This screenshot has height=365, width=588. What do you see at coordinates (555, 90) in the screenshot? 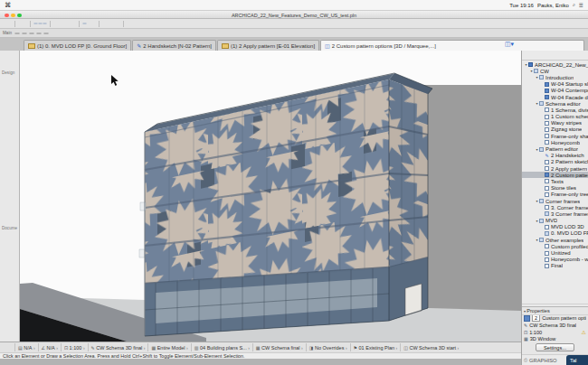
I see `tree-item: W-04 Contempora...` at bounding box center [555, 90].